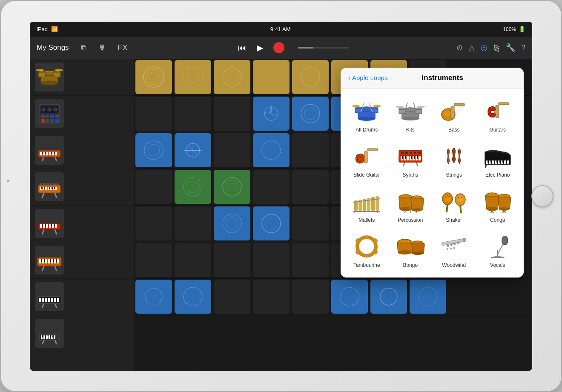 This screenshot has height=392, width=562. What do you see at coordinates (367, 130) in the screenshot?
I see `all-drums-label: All Drums` at bounding box center [367, 130].